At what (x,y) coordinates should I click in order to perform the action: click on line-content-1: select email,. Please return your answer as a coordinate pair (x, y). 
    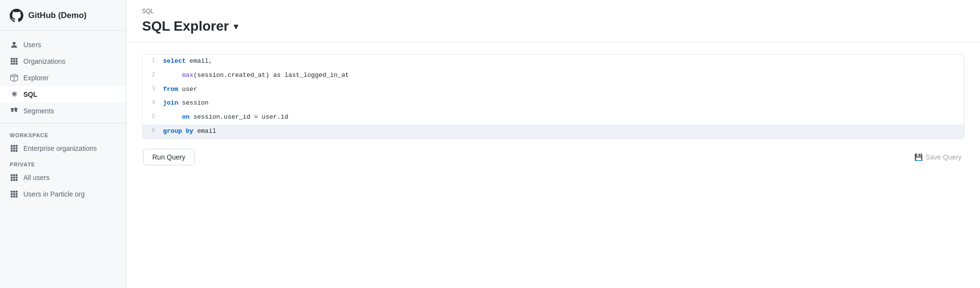
    Looking at the image, I should click on (189, 61).